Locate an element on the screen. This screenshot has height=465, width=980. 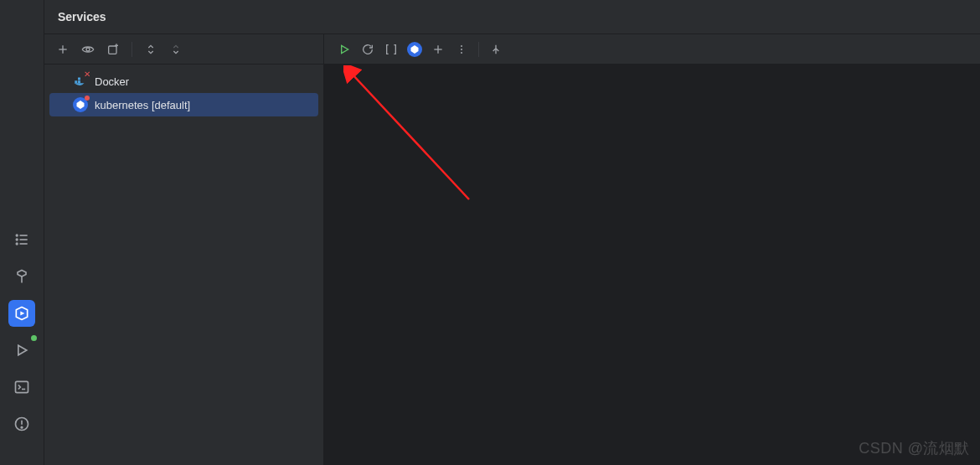
tree-item-docker: ✕ Docker is located at coordinates (184, 81).